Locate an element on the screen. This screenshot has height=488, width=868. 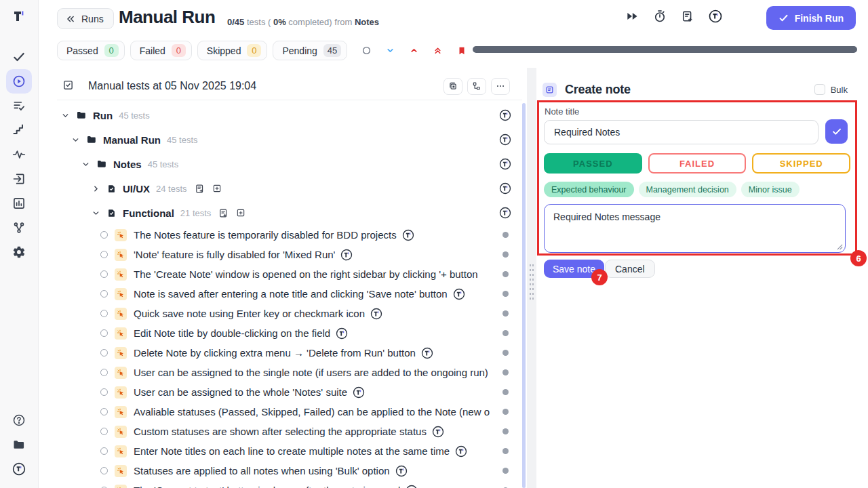
milestones-stairs-icon is located at coordinates (19, 130).